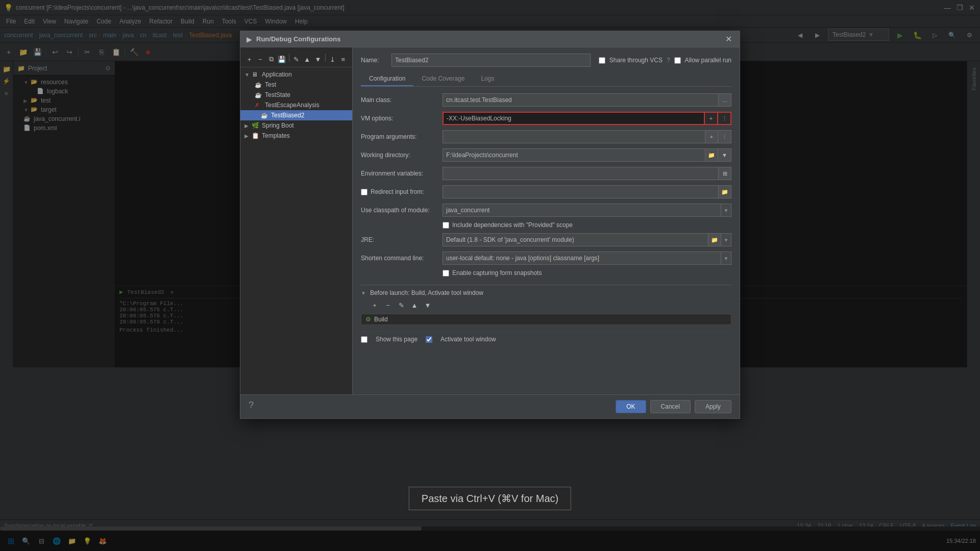 Image resolution: width=980 pixels, height=551 pixels. I want to click on env-vars-control: ⊞, so click(587, 173).